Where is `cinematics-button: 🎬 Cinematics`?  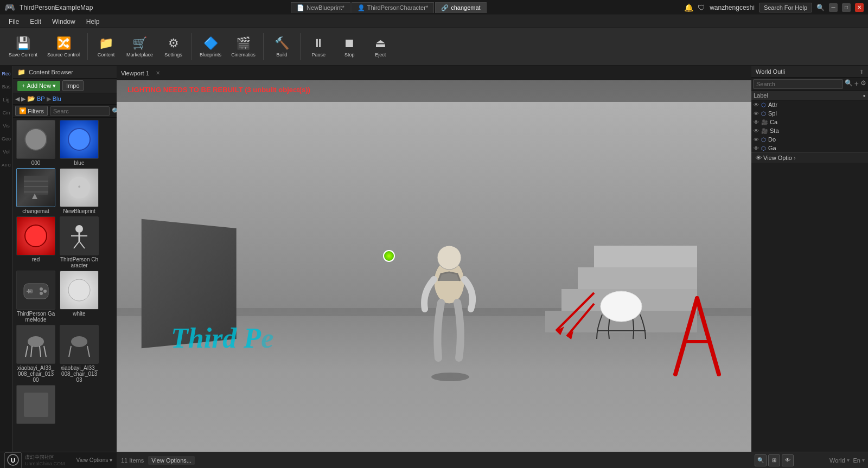 cinematics-button: 🎬 Cinematics is located at coordinates (243, 47).